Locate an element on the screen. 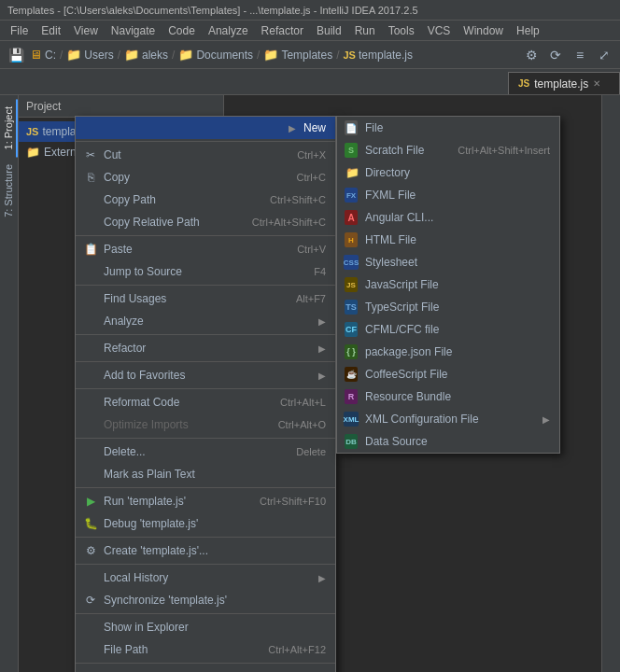 The width and height of the screenshot is (620, 672). ctx-compare: Compare With... Ctrl+D is located at coordinates (205, 668).